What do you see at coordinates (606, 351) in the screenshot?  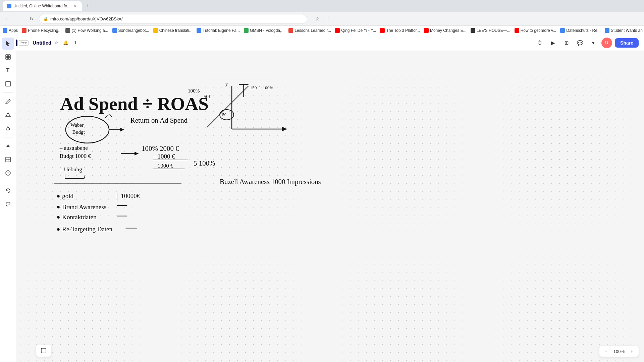 I see `zoom-out-button: −` at bounding box center [606, 351].